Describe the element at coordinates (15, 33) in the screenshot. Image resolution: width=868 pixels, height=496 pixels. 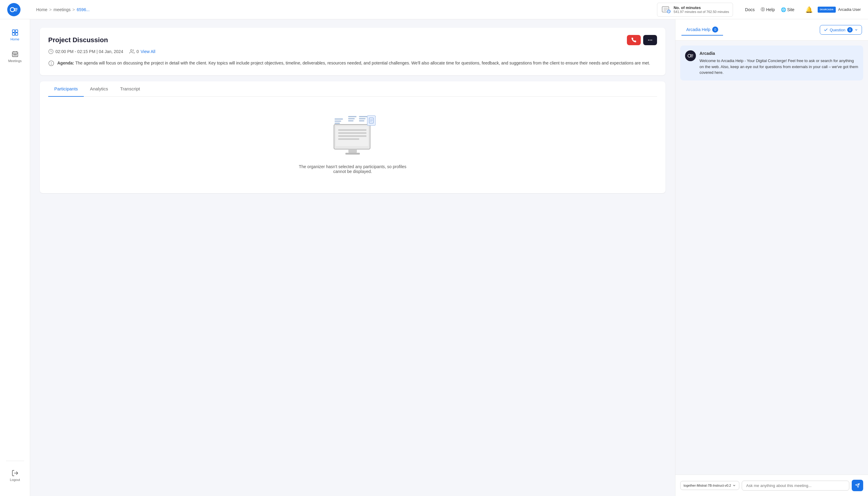
I see `home-icon` at that location.